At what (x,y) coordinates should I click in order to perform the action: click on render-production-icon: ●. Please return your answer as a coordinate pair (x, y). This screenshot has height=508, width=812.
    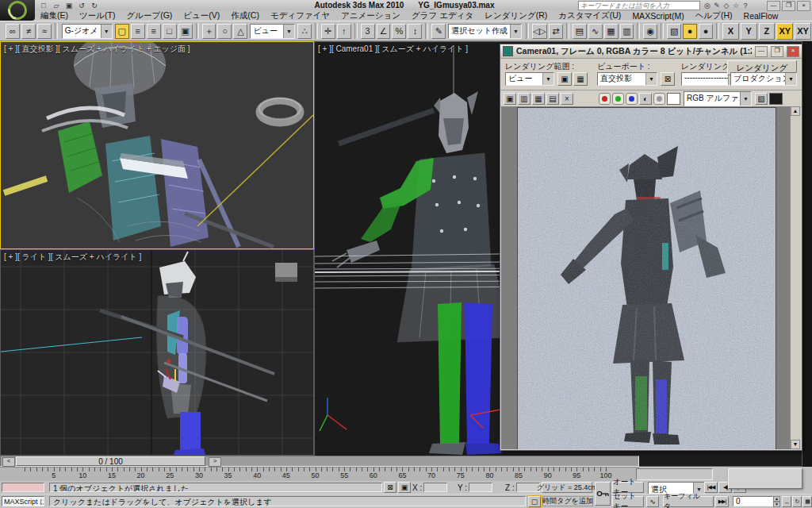
    Looking at the image, I should click on (690, 32).